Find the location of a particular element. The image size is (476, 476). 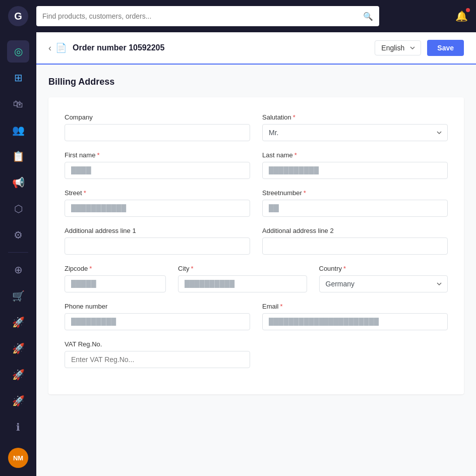

search-icon: 🔍 is located at coordinates (368, 16).